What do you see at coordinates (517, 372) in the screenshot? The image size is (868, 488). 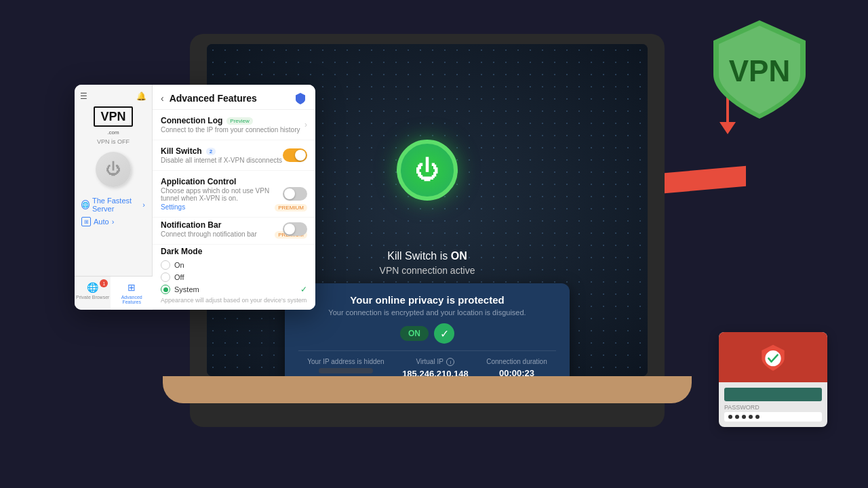 I see `duration-value: 00:00:23` at bounding box center [517, 372].